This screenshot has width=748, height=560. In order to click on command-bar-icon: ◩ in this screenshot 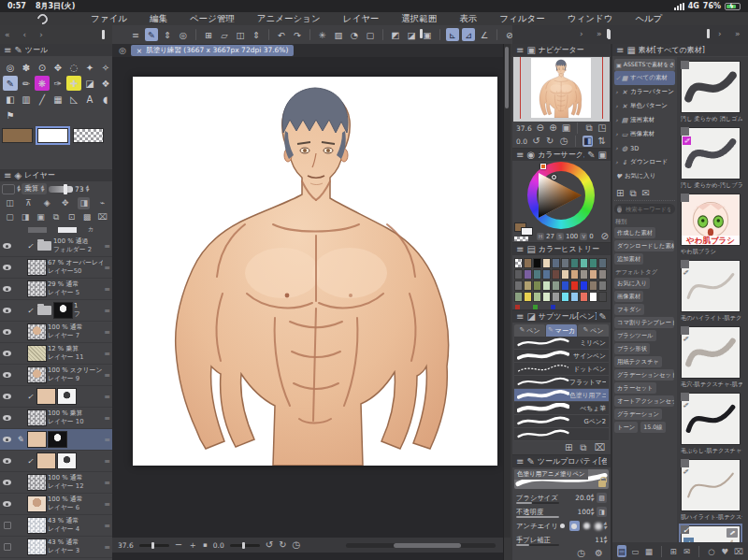, I will do `click(396, 35)`.